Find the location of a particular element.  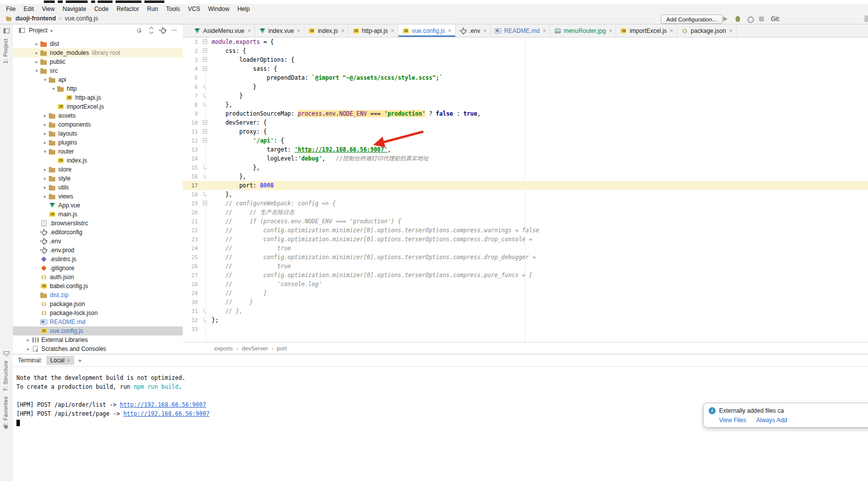

editor-tab-readme-md: README.md is located at coordinates (520, 31).